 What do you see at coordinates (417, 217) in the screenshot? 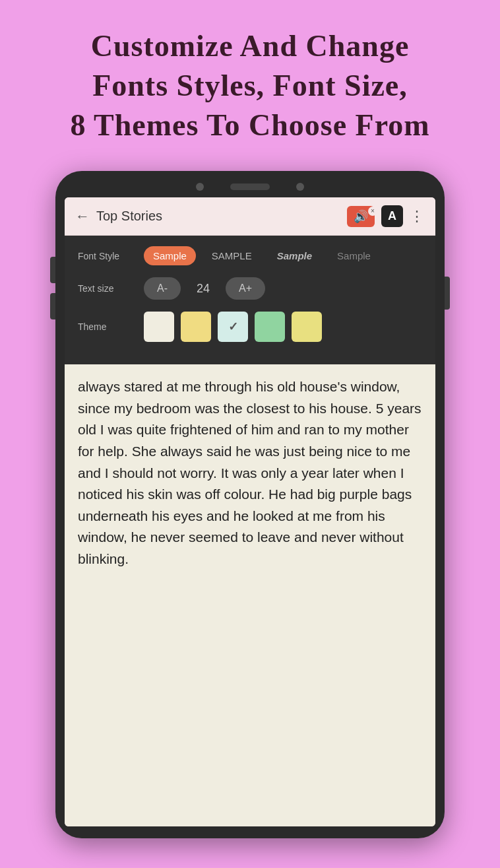
I see `more-options-icon: ⋮` at bounding box center [417, 217].